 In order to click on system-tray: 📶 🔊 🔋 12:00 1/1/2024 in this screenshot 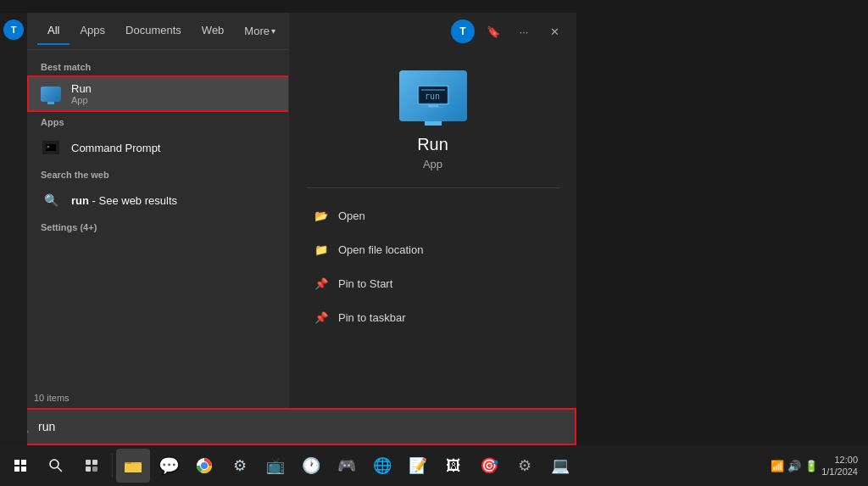, I will do `click(817, 466)`.